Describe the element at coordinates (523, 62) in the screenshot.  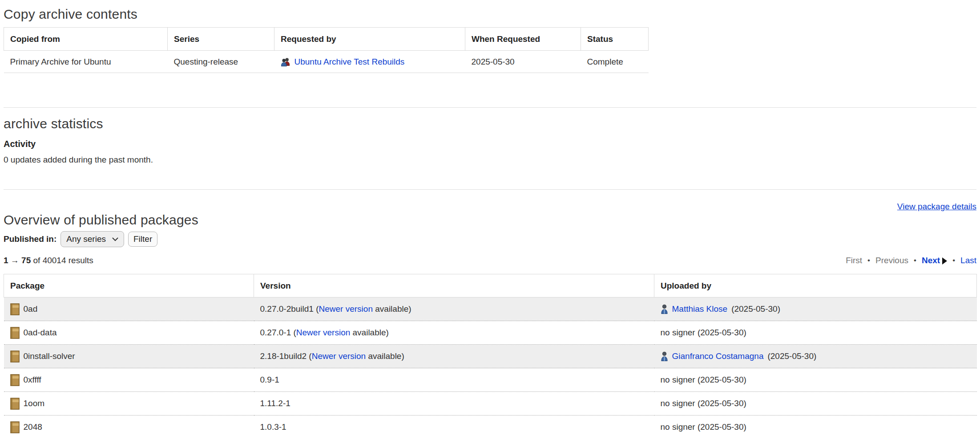
I see `when-requested-value: 2025-05-30` at that location.